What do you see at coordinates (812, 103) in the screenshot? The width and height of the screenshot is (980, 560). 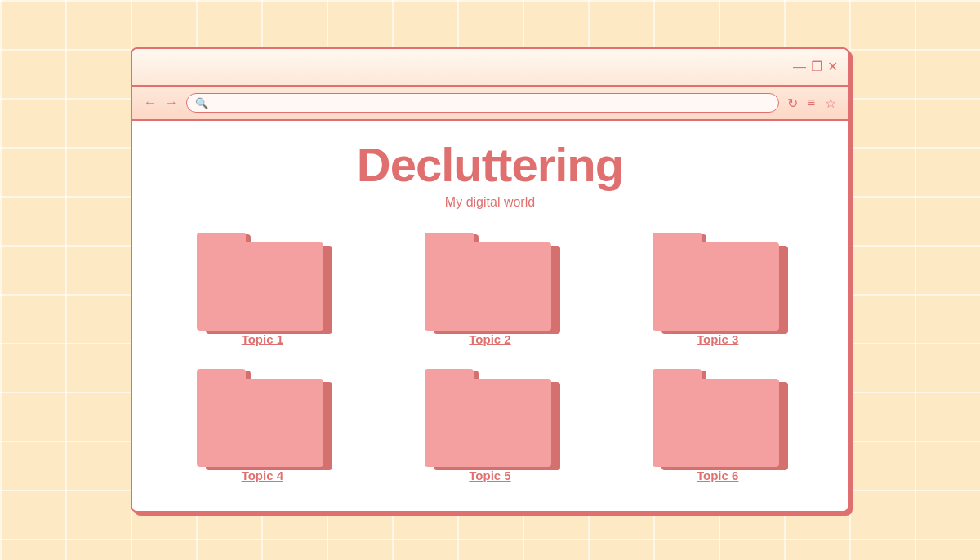 I see `nav-right-icons: ↻ ≡ ☆` at bounding box center [812, 103].